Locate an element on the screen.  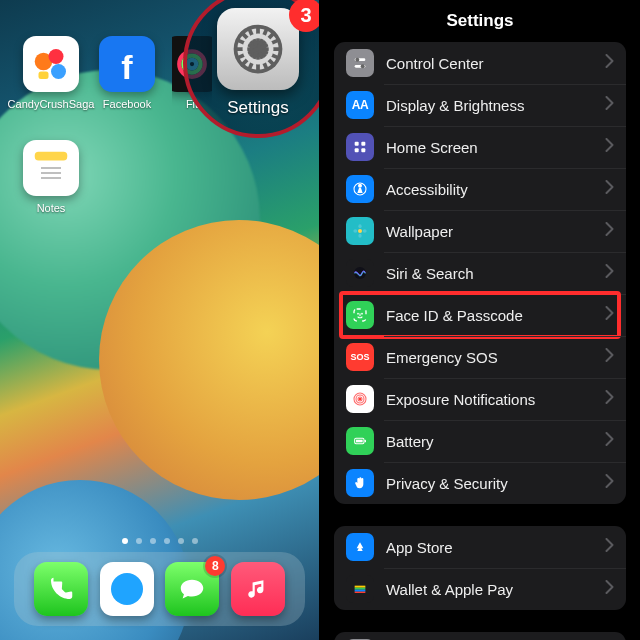
AA-icon: AA is located at coordinates (360, 105).